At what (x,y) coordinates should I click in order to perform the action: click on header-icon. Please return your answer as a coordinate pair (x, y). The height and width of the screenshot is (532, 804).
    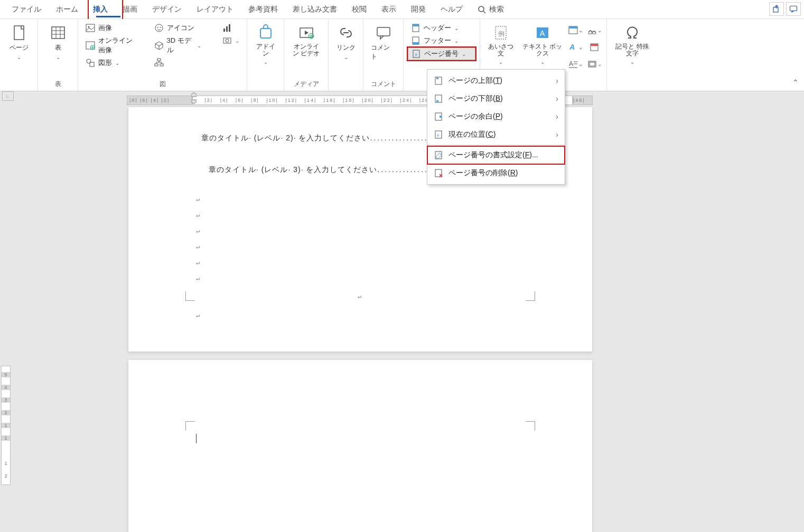
    Looking at the image, I should click on (416, 28).